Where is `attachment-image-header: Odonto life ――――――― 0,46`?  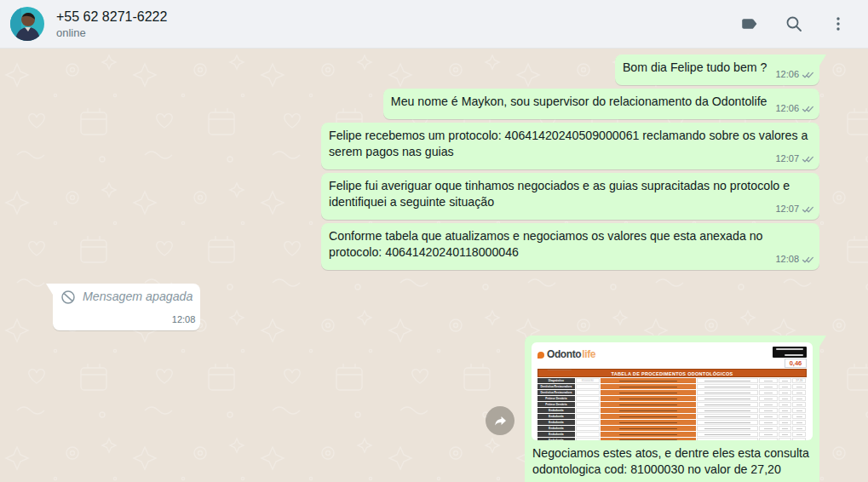 attachment-image-header: Odonto life ――――――― 0,46 is located at coordinates (672, 358).